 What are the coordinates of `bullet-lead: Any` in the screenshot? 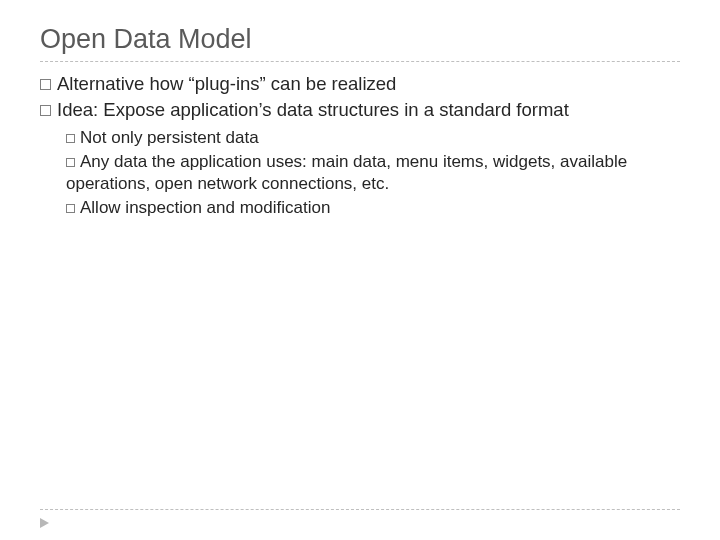 It's located at (94, 162).